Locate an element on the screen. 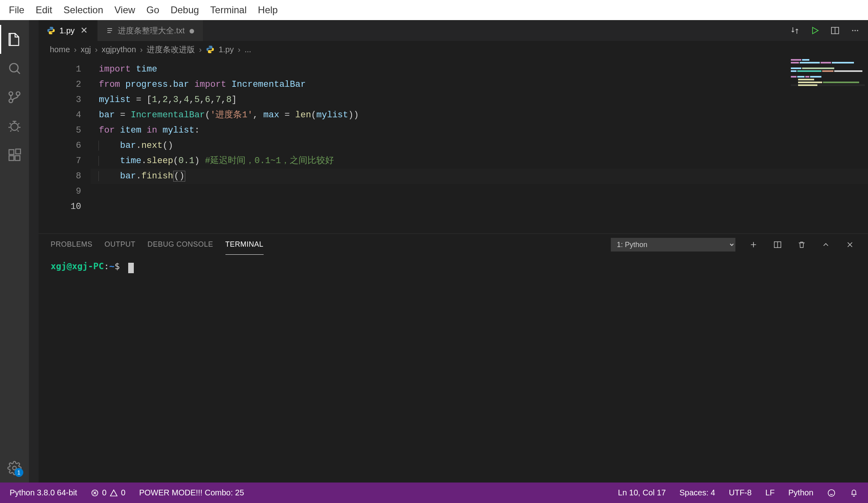  terminal-selector: 1: Python is located at coordinates (673, 245).